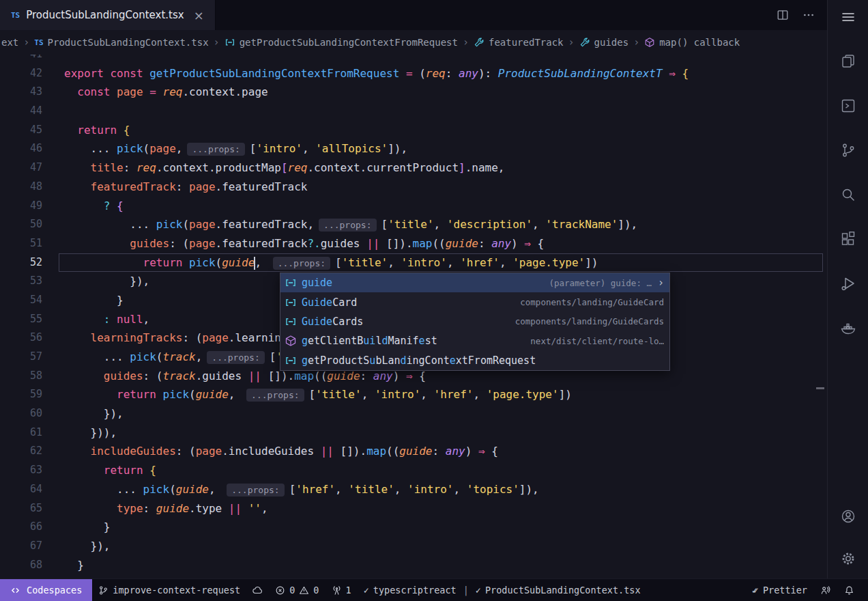 The image size is (868, 601). Describe the element at coordinates (848, 106) in the screenshot. I see `terminal-icon` at that location.